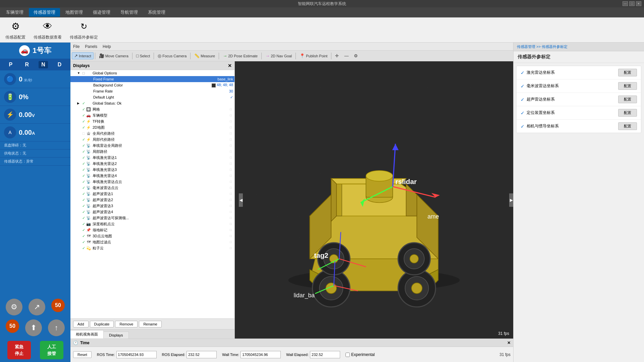  Describe the element at coordinates (143, 56) in the screenshot. I see `select-tool: □ Select` at that location.